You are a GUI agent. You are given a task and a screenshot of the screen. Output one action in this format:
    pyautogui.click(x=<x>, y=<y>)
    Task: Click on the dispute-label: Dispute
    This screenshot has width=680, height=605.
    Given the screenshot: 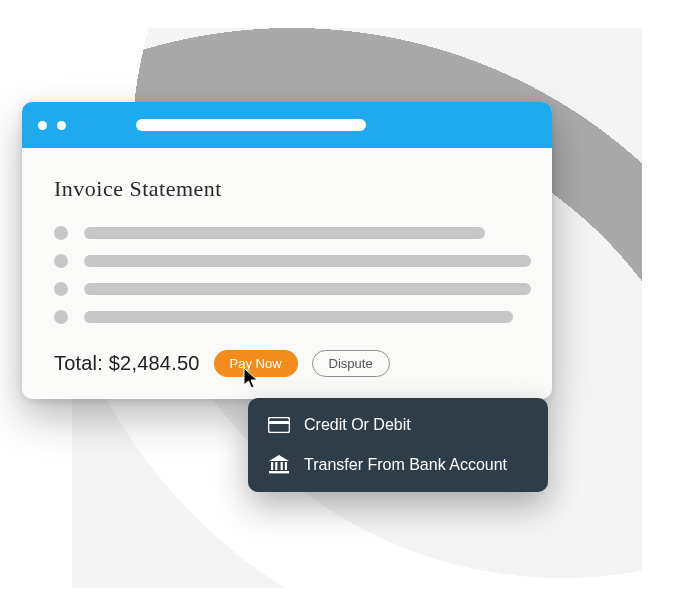 What is the action you would take?
    pyautogui.click(x=351, y=364)
    